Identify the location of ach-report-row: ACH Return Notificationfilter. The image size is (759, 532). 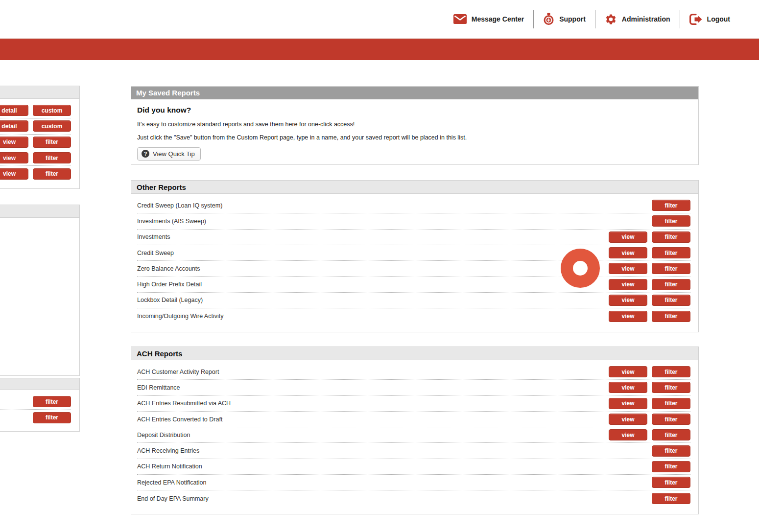
(414, 467).